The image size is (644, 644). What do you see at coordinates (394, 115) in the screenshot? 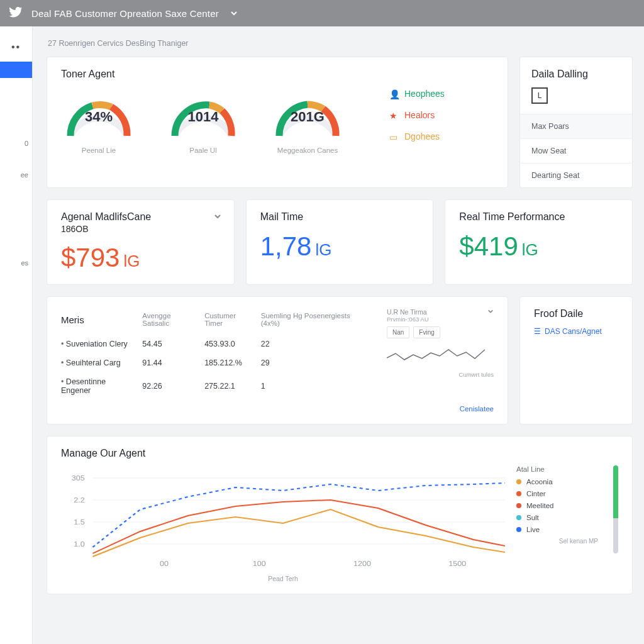
I see `star-icon: ★` at bounding box center [394, 115].